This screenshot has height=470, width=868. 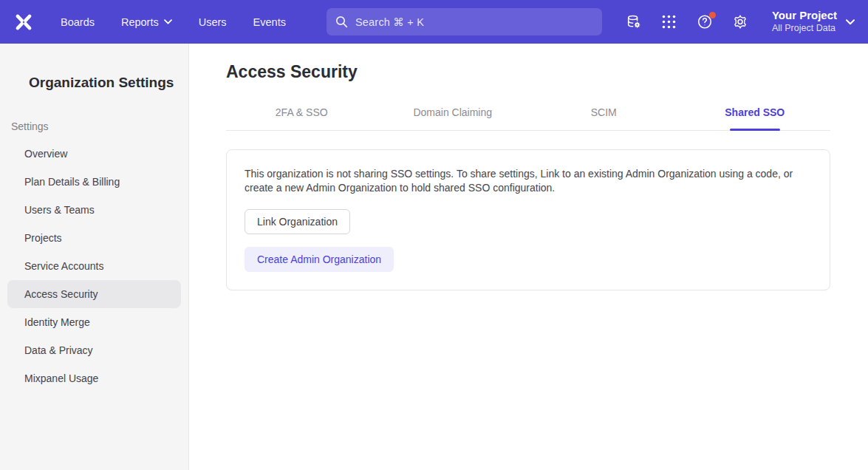 What do you see at coordinates (804, 29) in the screenshot?
I see `project-subtitle: All Project Data` at bounding box center [804, 29].